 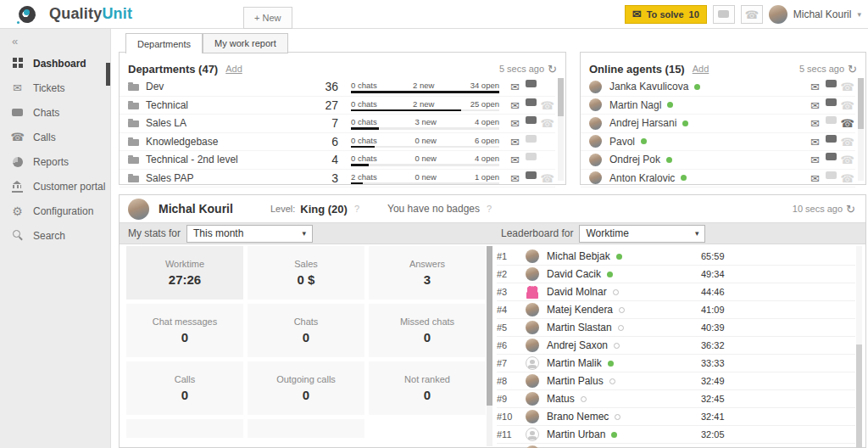 I want to click on department-row: Dev 36 0 chats 2 new 34 open, so click(x=337, y=87).